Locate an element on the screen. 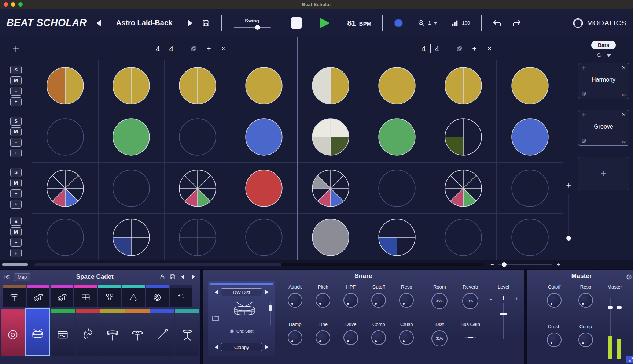 The width and height of the screenshot is (633, 364). redo-icon is located at coordinates (516, 23).